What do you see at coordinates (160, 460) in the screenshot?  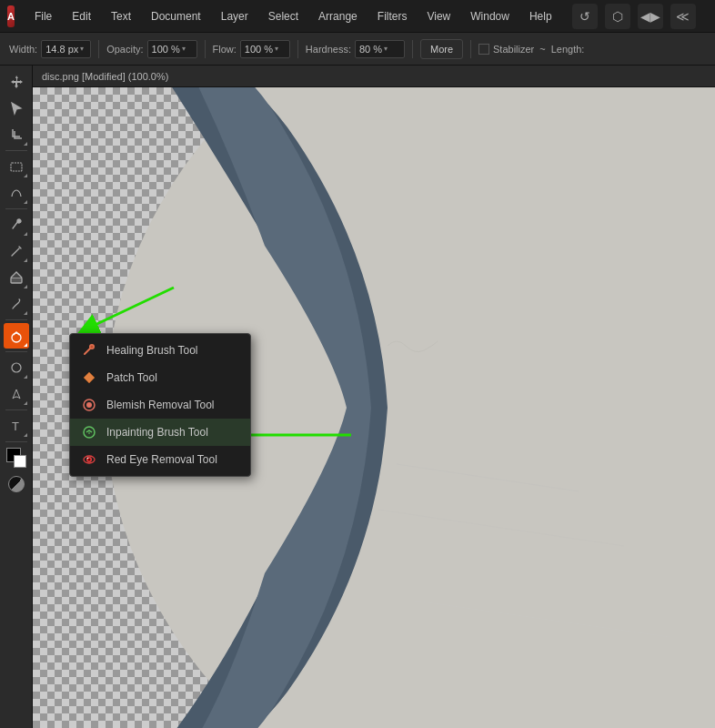 I see `menu-item-redeye: Red Eye Removal Tool` at bounding box center [160, 460].